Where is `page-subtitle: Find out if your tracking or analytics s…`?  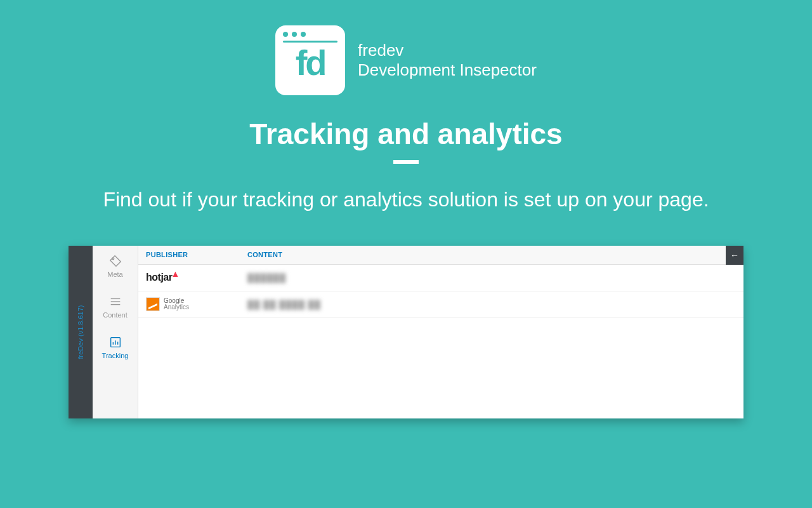
page-subtitle: Find out if your tracking or analytics s… is located at coordinates (406, 199).